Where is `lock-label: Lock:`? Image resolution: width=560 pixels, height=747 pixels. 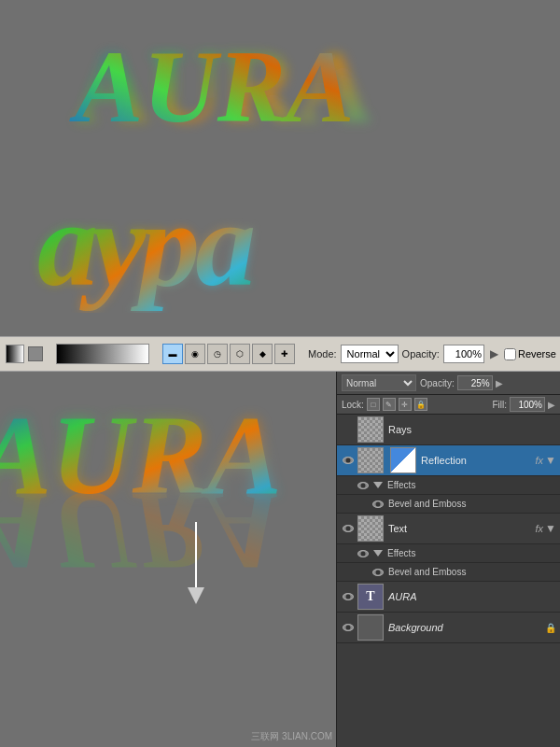 lock-label: Lock: is located at coordinates (353, 405).